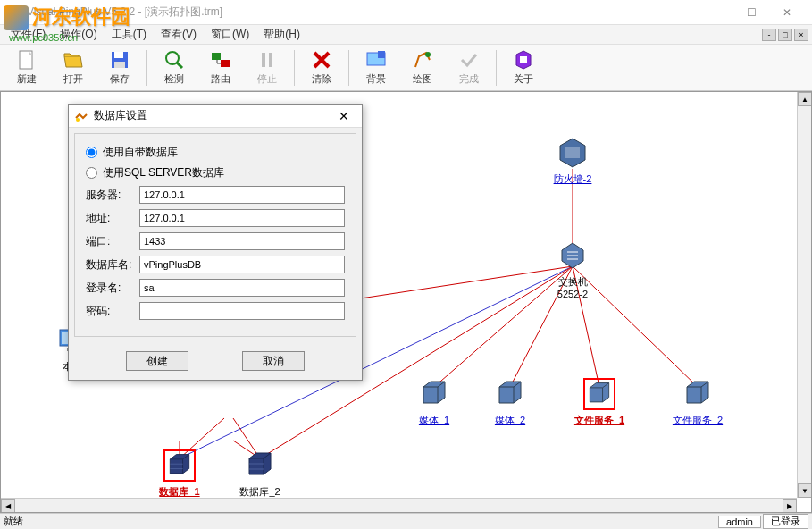  Describe the element at coordinates (129, 34) in the screenshot. I see `menu-tools: 工具(T)` at that location.